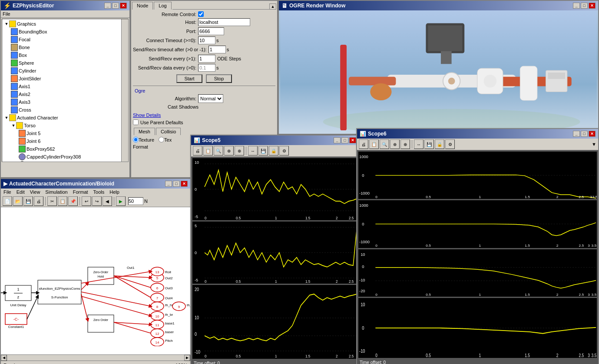  I want to click on open-button: 📂, so click(18, 201).